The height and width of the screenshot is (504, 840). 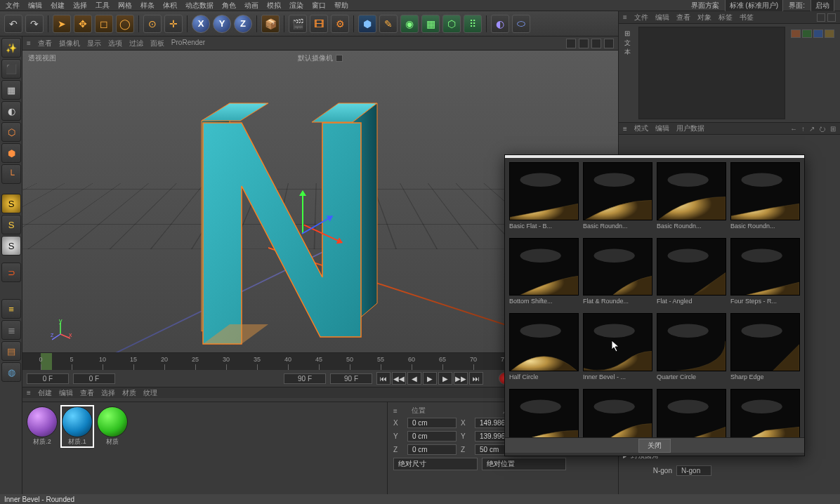 What do you see at coordinates (435, 464) in the screenshot?
I see `coord-mode-dropdown: 绝对尺寸` at bounding box center [435, 464].